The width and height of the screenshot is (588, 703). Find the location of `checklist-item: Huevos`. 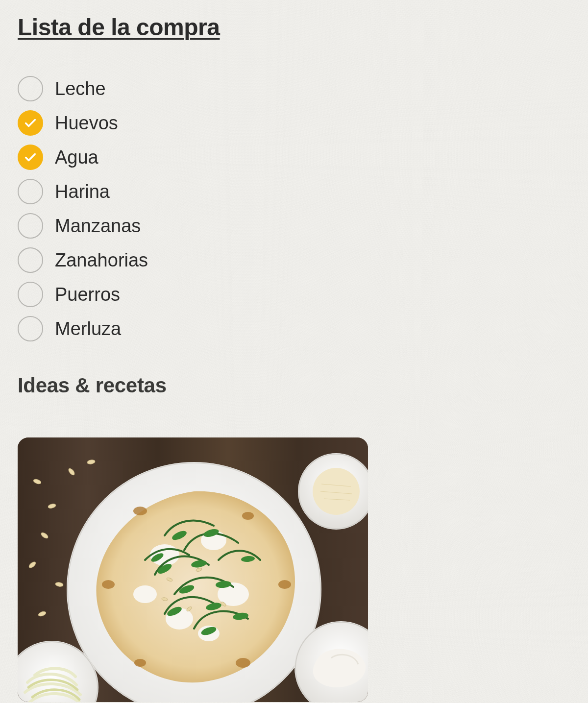

checklist-item: Huevos is located at coordinates (294, 123).